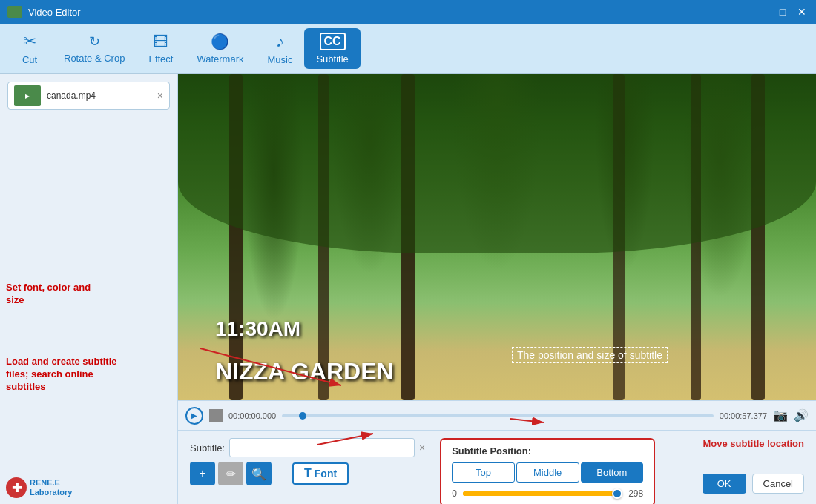  I want to click on subtitle-icon: CC, so click(332, 42).